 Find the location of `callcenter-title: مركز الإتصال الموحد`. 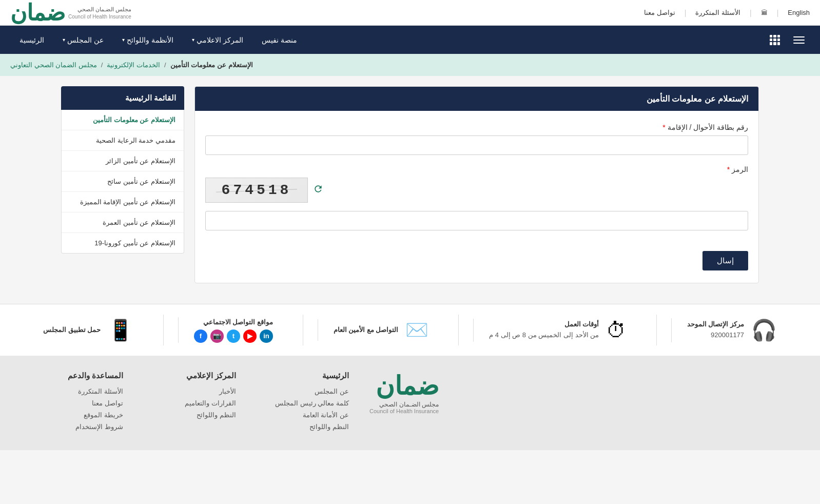

callcenter-title: مركز الإتصال الموحد is located at coordinates (715, 324).